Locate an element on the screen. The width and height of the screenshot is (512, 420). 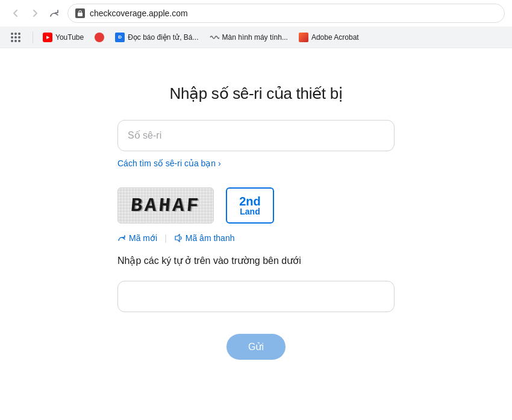
submit-button: Gửi is located at coordinates (256, 347).